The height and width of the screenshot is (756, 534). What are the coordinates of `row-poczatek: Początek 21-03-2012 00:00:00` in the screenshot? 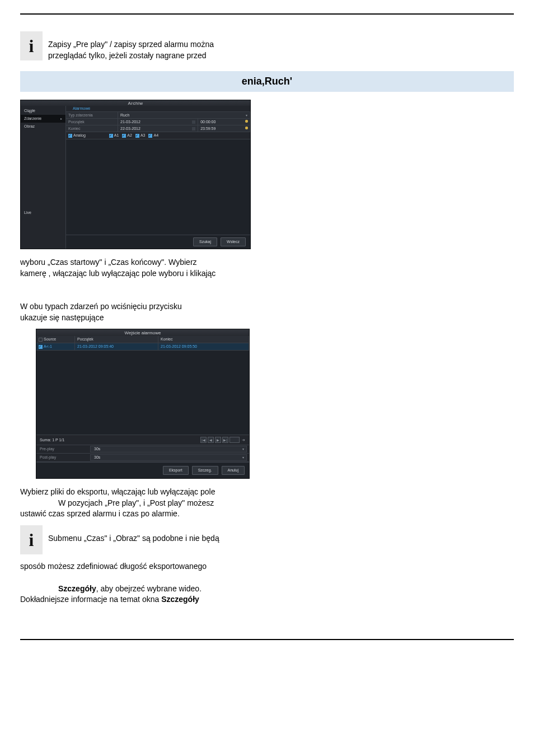 It's located at (158, 122).